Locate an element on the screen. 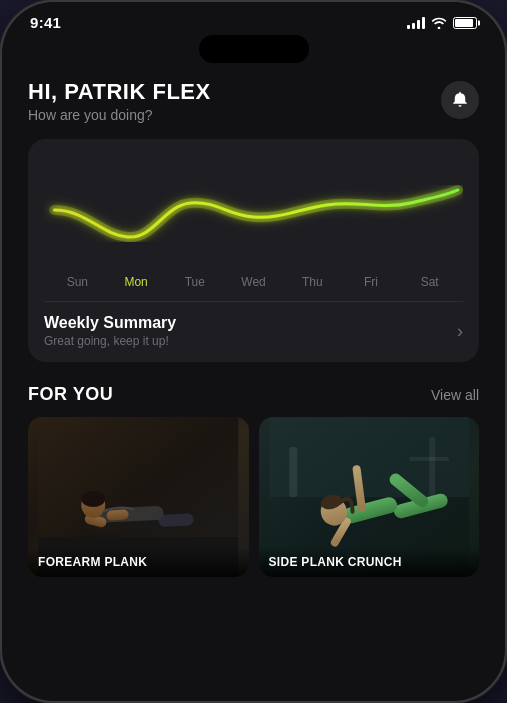 The height and width of the screenshot is (703, 507). day-fri: Fri is located at coordinates (372, 282).